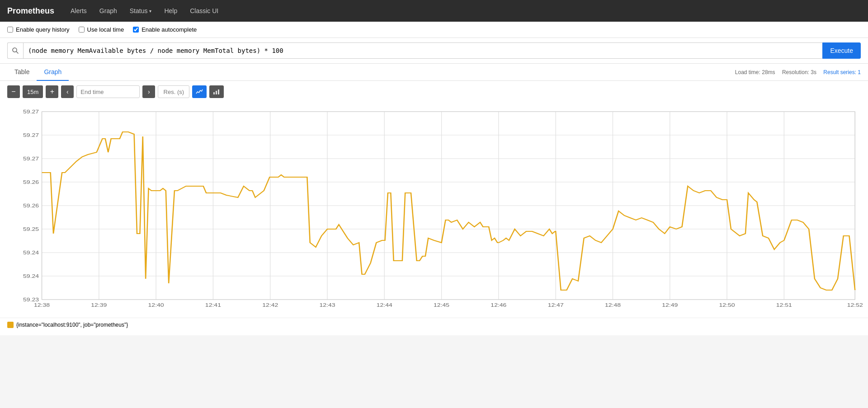 Image resolution: width=868 pixels, height=408 pixels. Describe the element at coordinates (101, 30) in the screenshot. I see `use-local-time-label: Use local time` at that location.